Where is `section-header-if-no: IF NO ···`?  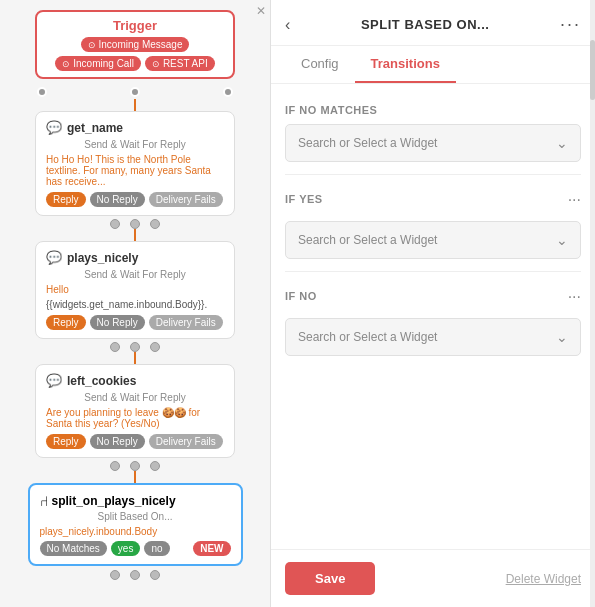
section-header-if-no: IF NO ··· is located at coordinates (433, 297).